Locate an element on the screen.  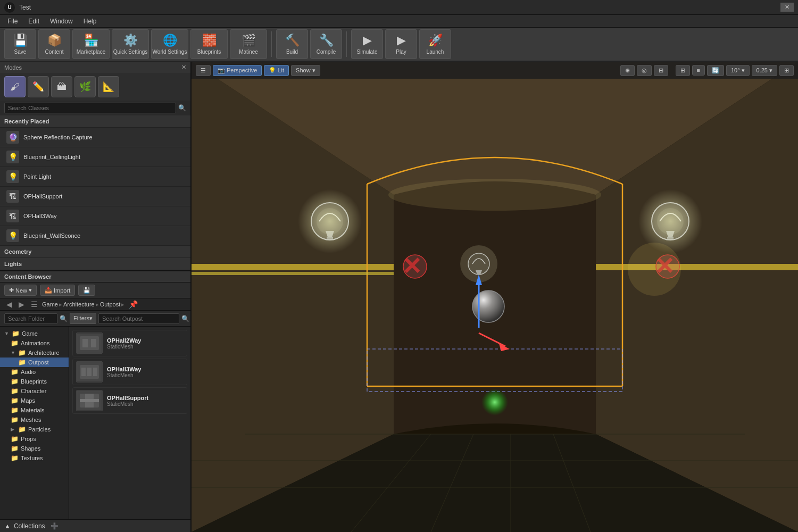
toolbar: 💾 Save 📦 Content 🏪 Marketplace ⚙️ Quick … is located at coordinates (399, 45).